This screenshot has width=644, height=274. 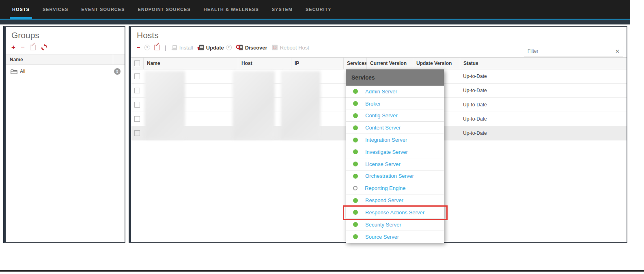 What do you see at coordinates (319, 9) in the screenshot?
I see `nav-tab: SECURITY` at bounding box center [319, 9].